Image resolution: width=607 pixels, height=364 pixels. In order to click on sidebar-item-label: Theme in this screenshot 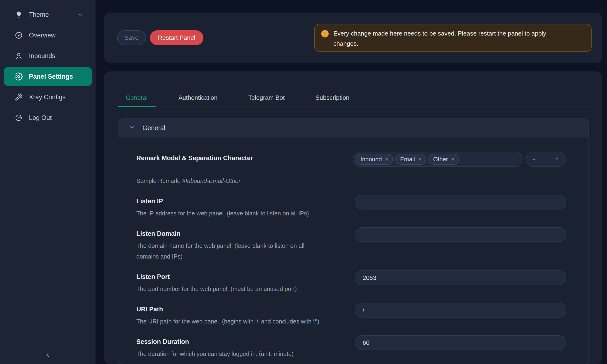, I will do `click(39, 15)`.